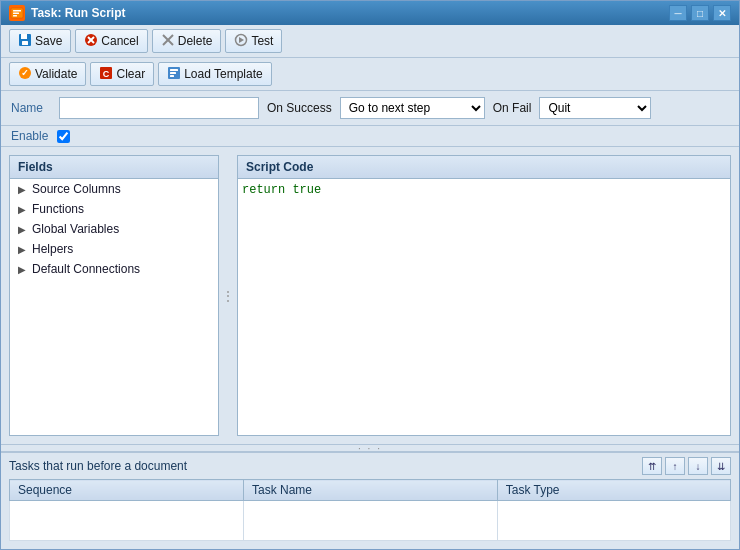 The width and height of the screenshot is (740, 550). I want to click on validate-button: ✓ Validate, so click(48, 74).